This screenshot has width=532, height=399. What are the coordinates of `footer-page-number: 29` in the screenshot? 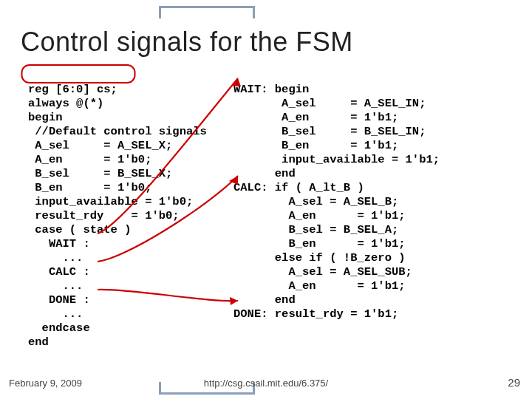 It's located at (514, 383).